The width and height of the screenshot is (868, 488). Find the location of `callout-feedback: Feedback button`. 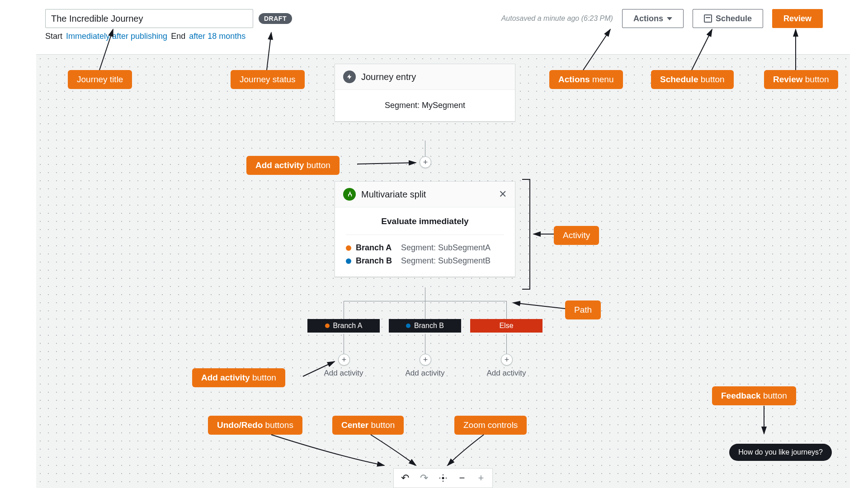

callout-feedback: Feedback button is located at coordinates (754, 396).